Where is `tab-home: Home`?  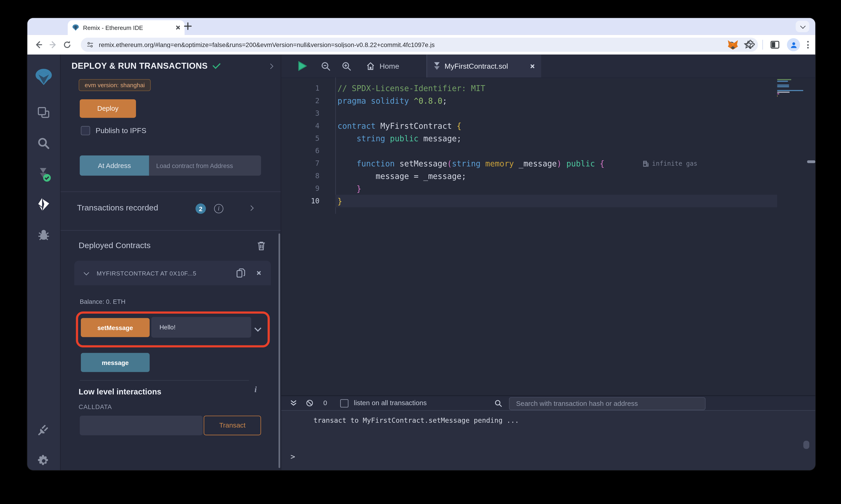 tab-home: Home is located at coordinates (382, 66).